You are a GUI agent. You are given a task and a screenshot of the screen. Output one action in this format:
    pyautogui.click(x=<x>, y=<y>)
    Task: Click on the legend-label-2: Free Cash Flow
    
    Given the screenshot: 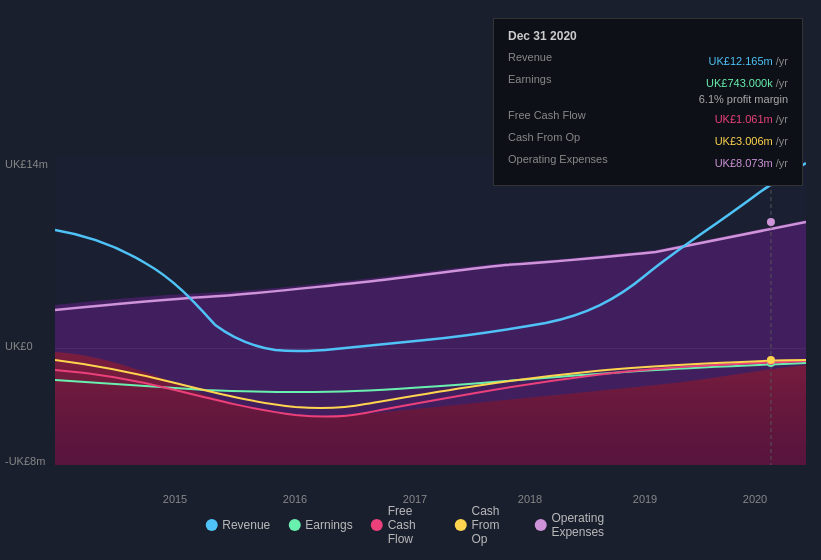 What is the action you would take?
    pyautogui.click(x=412, y=525)
    